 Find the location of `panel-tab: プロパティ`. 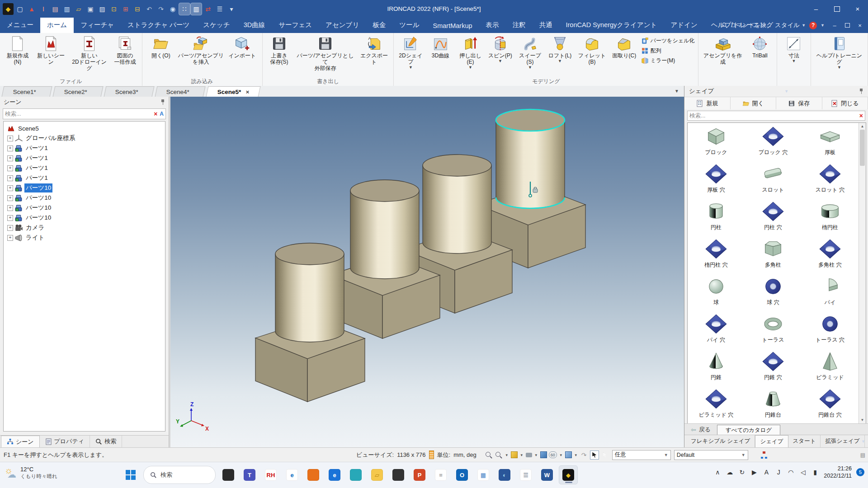

panel-tab: プロパティ is located at coordinates (65, 441).